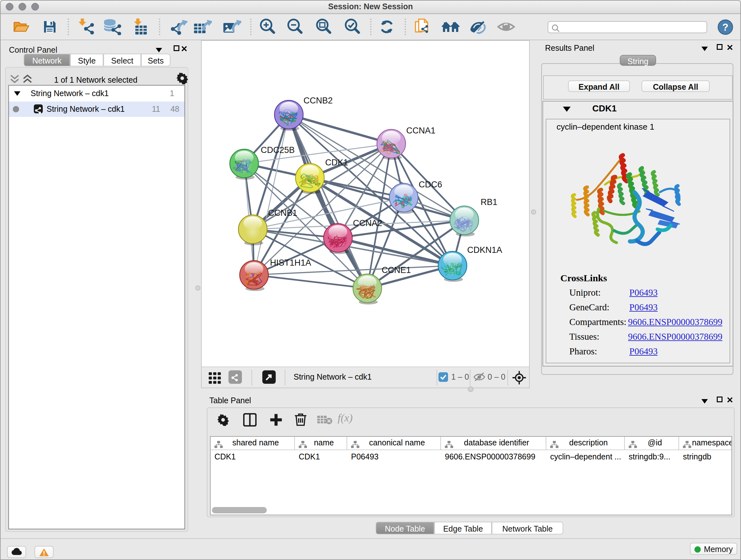  What do you see at coordinates (430, 184) in the screenshot?
I see `svg-text: CDC6` at bounding box center [430, 184].